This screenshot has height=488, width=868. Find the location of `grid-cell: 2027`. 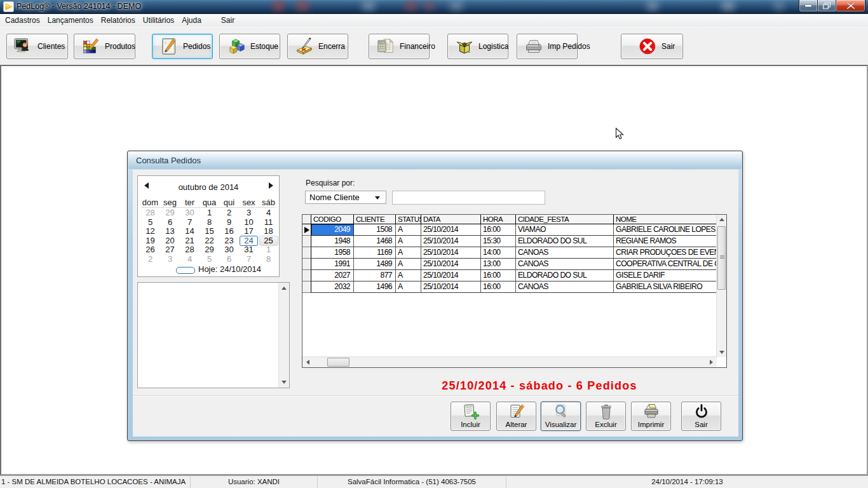

grid-cell: 2027 is located at coordinates (333, 276).